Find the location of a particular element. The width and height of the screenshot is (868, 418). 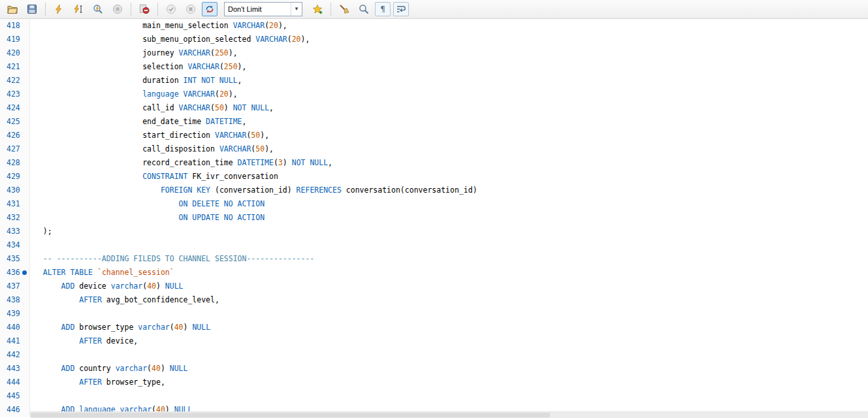

save-script-button is located at coordinates (32, 9).